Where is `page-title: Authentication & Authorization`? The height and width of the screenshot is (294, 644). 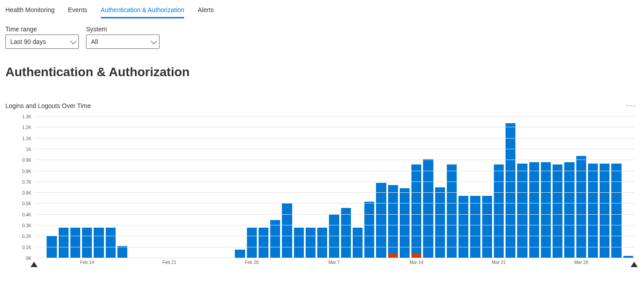
page-title: Authentication & Authorization is located at coordinates (322, 72).